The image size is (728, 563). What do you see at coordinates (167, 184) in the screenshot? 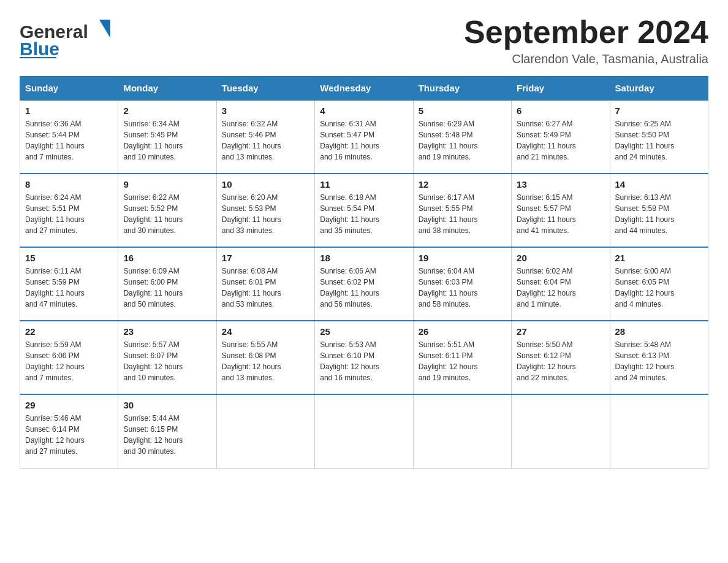
I see `day-number: 9` at bounding box center [167, 184].